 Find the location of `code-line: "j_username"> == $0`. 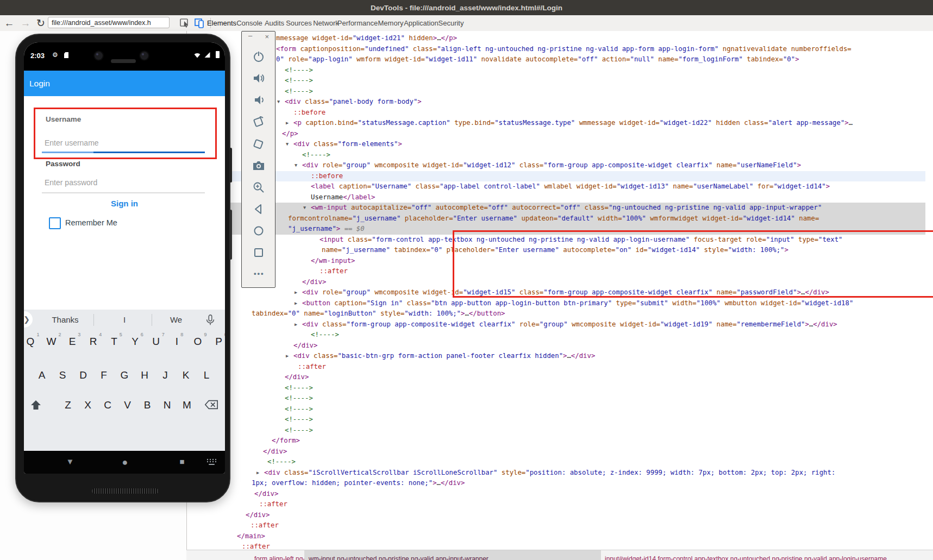

code-line: "j_username"> == $0 is located at coordinates (326, 229).